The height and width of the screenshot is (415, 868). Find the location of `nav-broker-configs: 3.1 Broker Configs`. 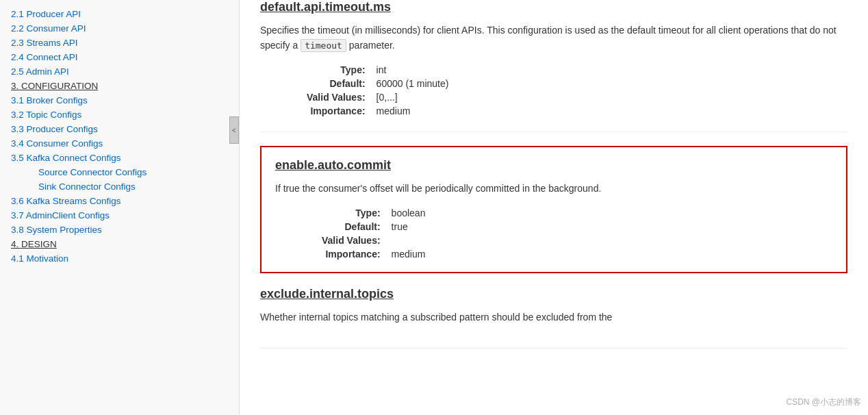

nav-broker-configs: 3.1 Broker Configs is located at coordinates (119, 100).